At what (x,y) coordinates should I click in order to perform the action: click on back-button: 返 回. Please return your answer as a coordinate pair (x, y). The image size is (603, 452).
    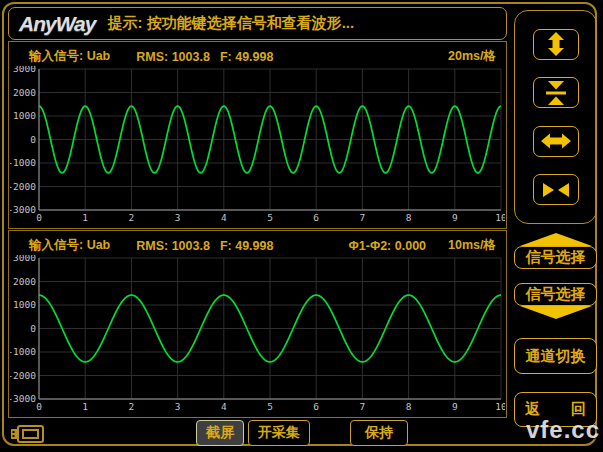
    Looking at the image, I should click on (556, 410).